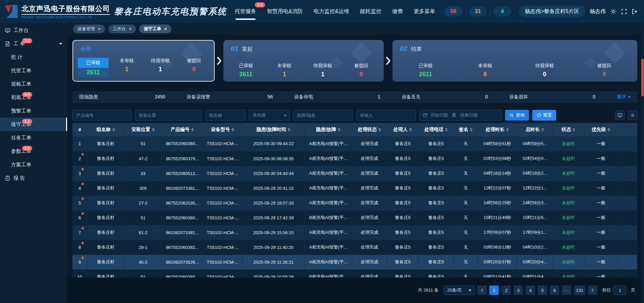  I want to click on column-header: 优先级, so click(601, 130).